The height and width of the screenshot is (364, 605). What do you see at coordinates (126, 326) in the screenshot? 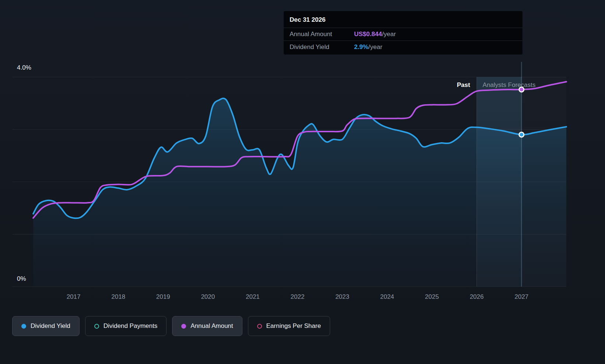
I see `legend-item-dividend-payments: Dividend Payments` at bounding box center [126, 326].